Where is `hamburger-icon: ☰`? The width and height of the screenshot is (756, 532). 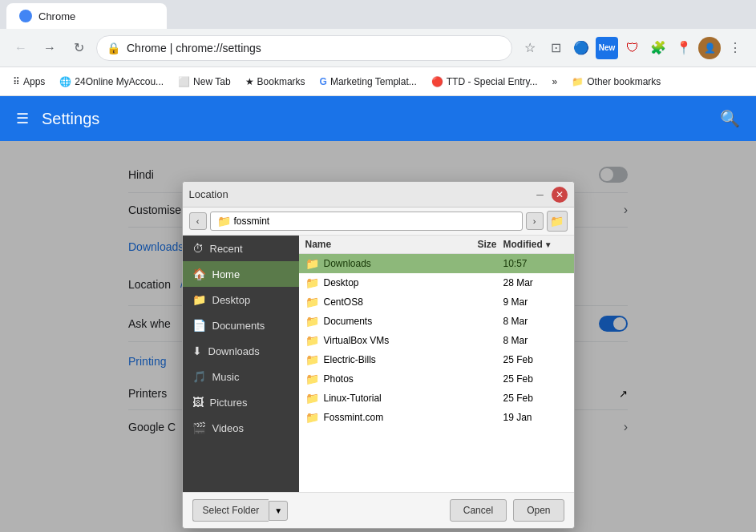 hamburger-icon: ☰ is located at coordinates (22, 119).